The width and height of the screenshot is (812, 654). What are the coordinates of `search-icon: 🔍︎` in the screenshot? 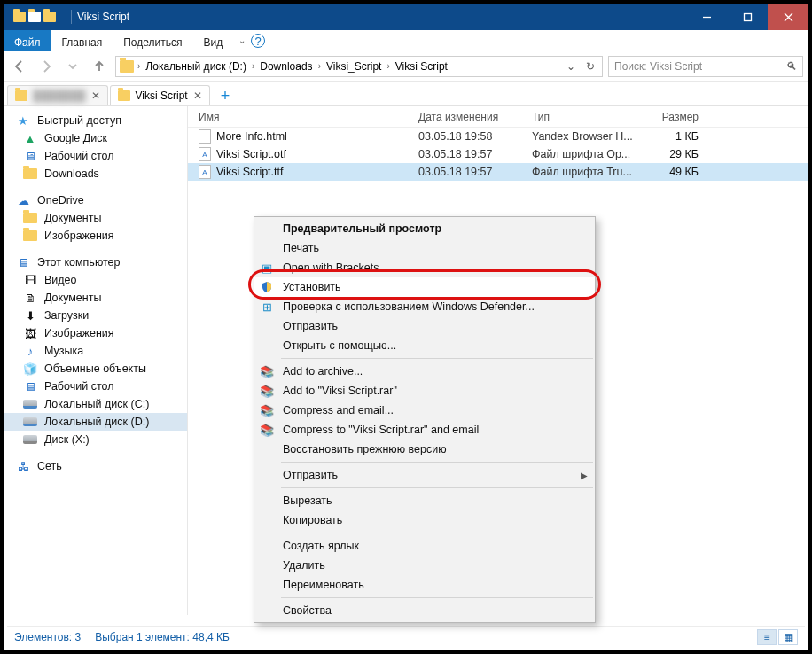 It's located at (792, 66).